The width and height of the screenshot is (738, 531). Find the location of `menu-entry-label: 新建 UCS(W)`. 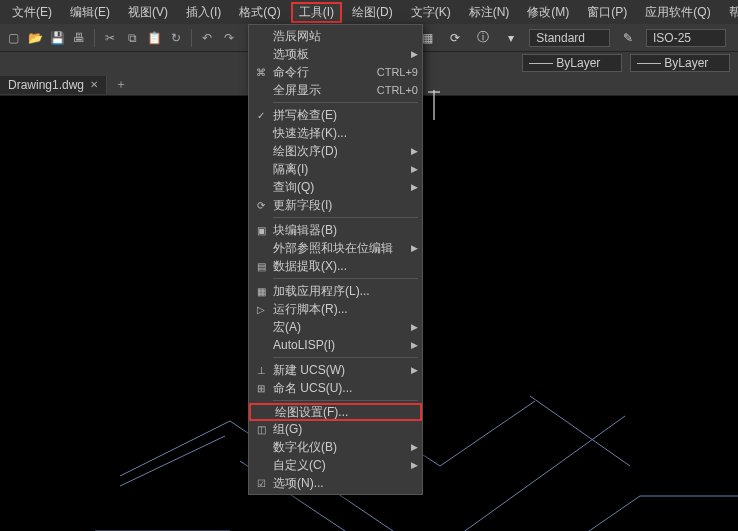

menu-entry-label: 新建 UCS(W) is located at coordinates (340, 370).